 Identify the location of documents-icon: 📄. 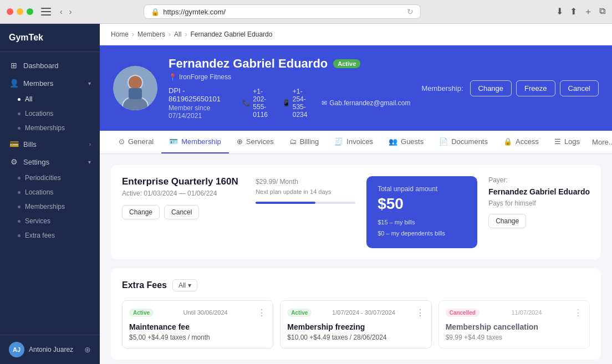
(443, 142).